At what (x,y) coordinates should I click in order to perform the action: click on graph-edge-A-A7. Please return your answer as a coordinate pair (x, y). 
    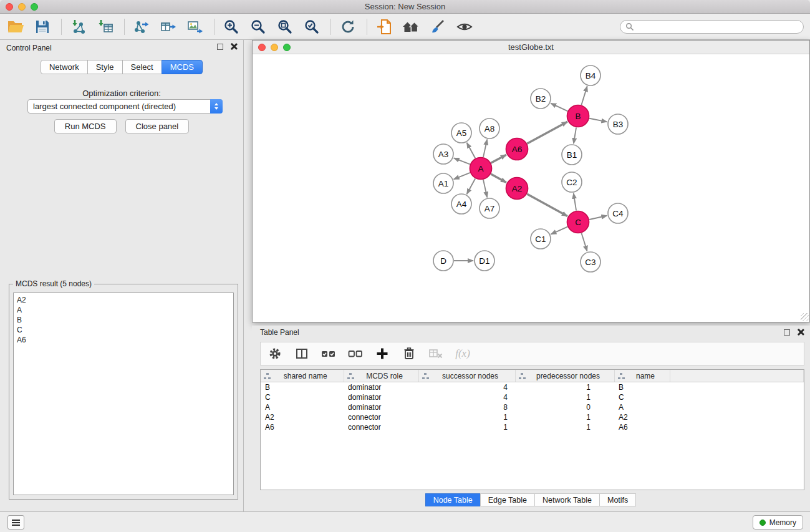
    Looking at the image, I should click on (485, 188).